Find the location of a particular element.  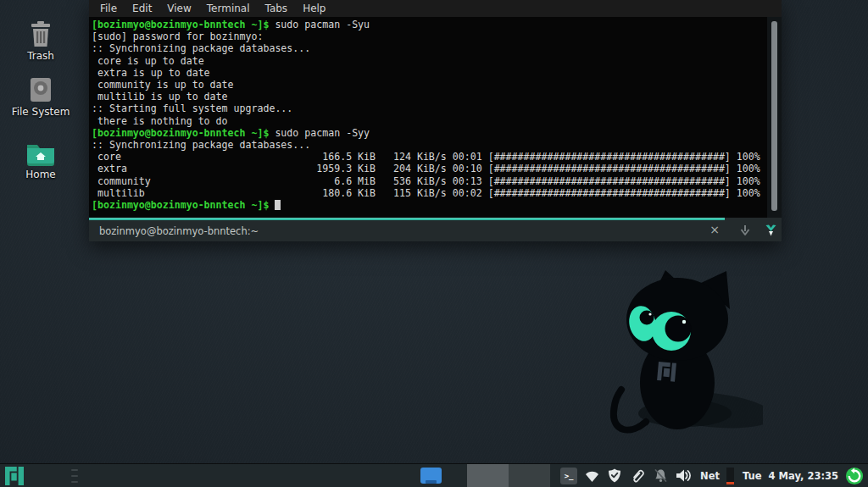

terminal-icon: >_ is located at coordinates (569, 476).